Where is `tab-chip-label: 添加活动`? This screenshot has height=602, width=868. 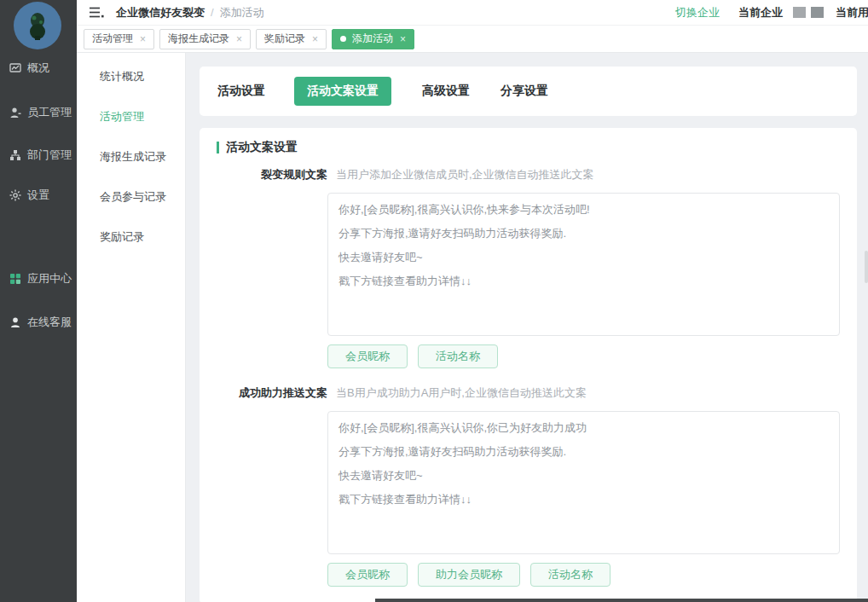
tab-chip-label: 添加活动 is located at coordinates (373, 39).